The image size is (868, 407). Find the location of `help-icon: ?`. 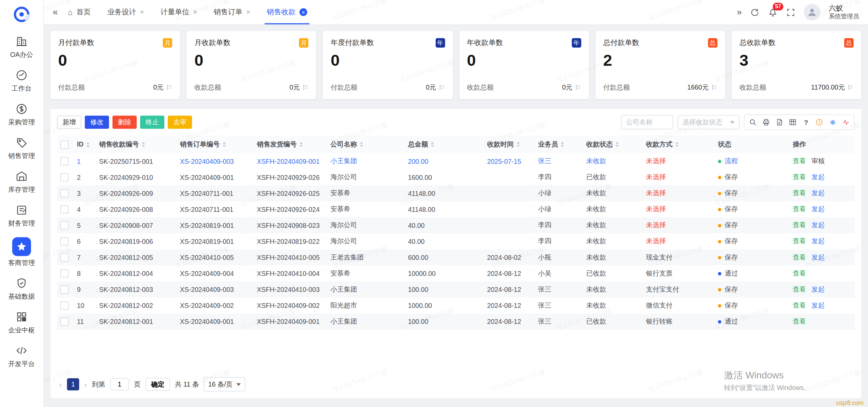

help-icon: ? is located at coordinates (806, 122).